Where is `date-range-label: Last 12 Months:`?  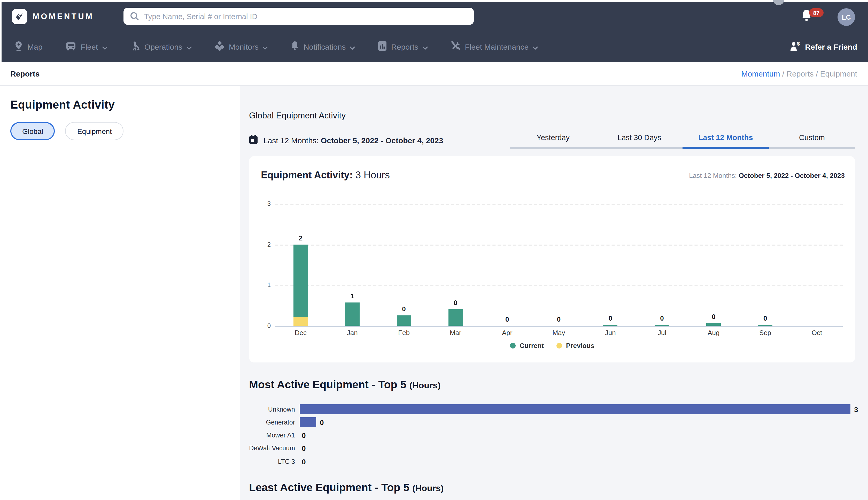 date-range-label: Last 12 Months: is located at coordinates (291, 140).